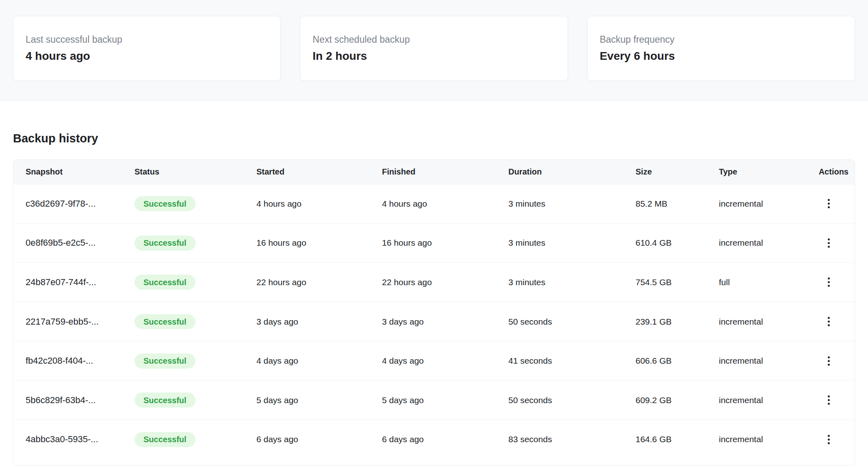 The width and height of the screenshot is (868, 467). What do you see at coordinates (434, 56) in the screenshot?
I see `stat-value: In 2 hours` at bounding box center [434, 56].